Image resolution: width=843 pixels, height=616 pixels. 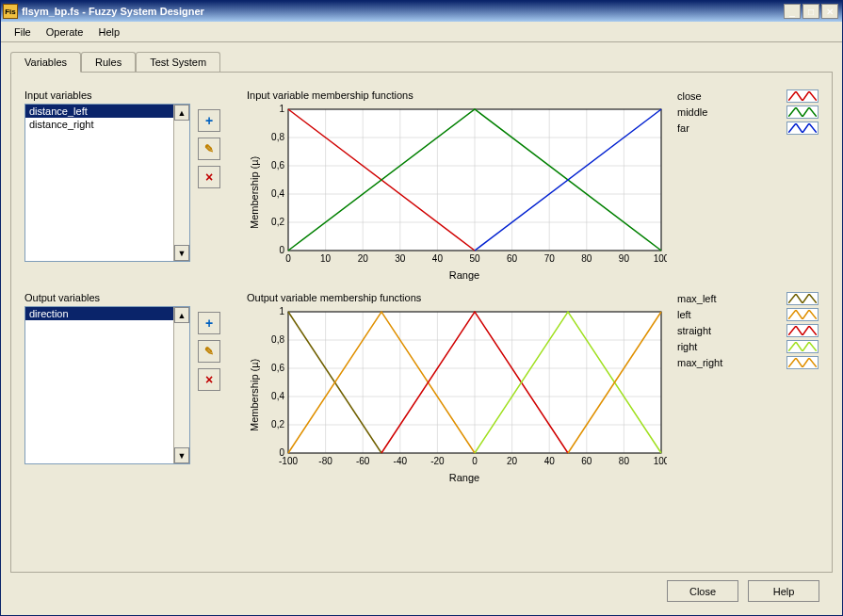 What do you see at coordinates (364, 462) in the screenshot?
I see `svg-text: -60` at bounding box center [364, 462].